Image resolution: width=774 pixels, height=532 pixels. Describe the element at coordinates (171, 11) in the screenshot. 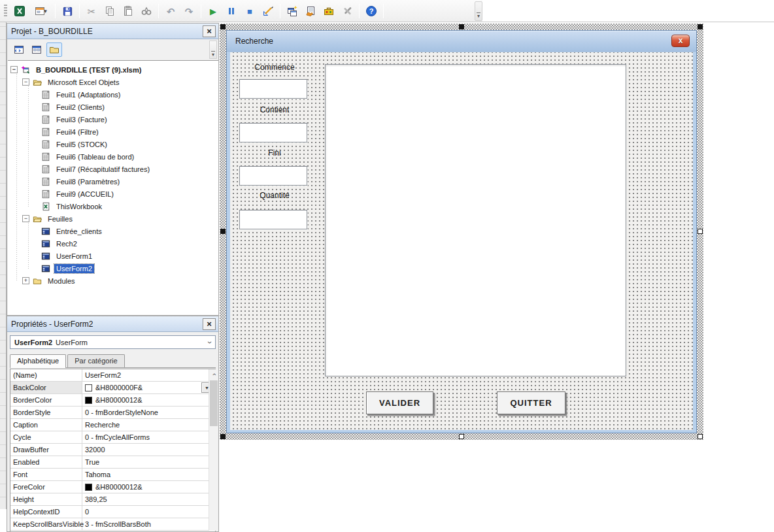

I see `undo-button: ↶` at that location.